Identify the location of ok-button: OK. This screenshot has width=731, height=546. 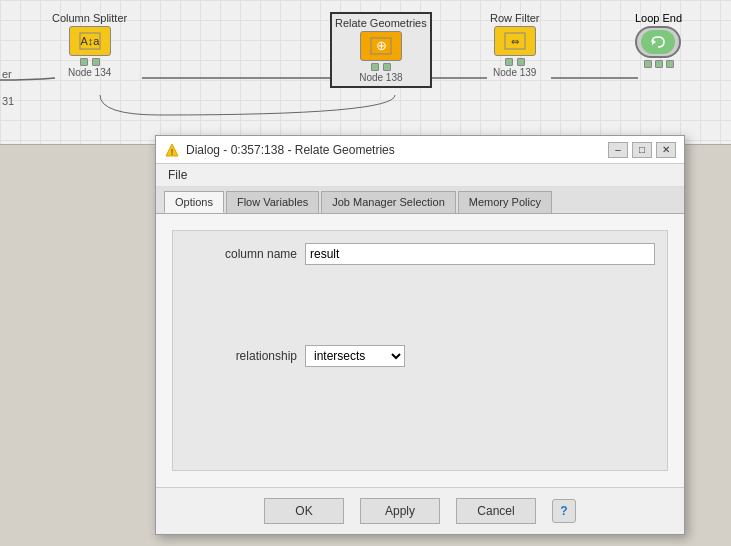
(304, 511).